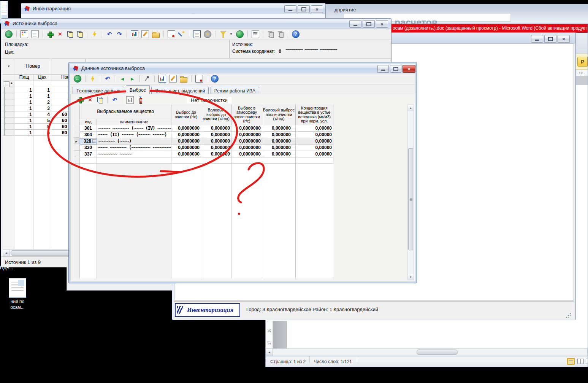 This screenshot has width=588, height=383. What do you see at coordinates (281, 34) in the screenshot?
I see `paste-page-icon` at bounding box center [281, 34].